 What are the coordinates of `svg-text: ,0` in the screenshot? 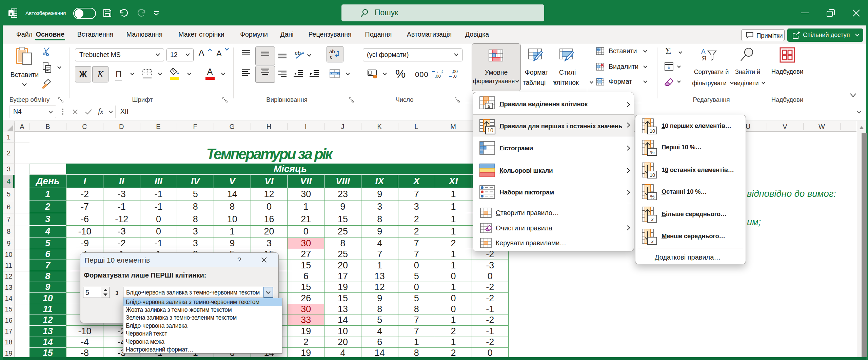 It's located at (455, 76).